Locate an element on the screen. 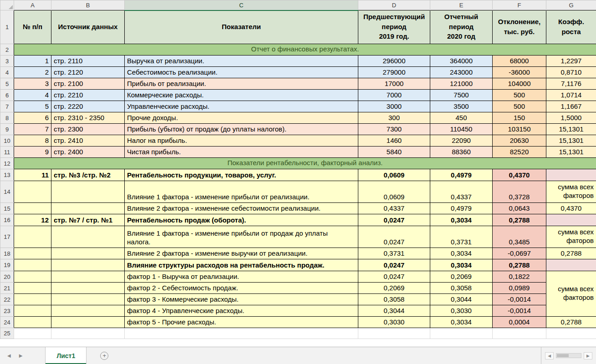 This screenshot has height=364, width=596. cell-C9: Прибыль (убыток) от продаж (до уплаты на… is located at coordinates (241, 129).